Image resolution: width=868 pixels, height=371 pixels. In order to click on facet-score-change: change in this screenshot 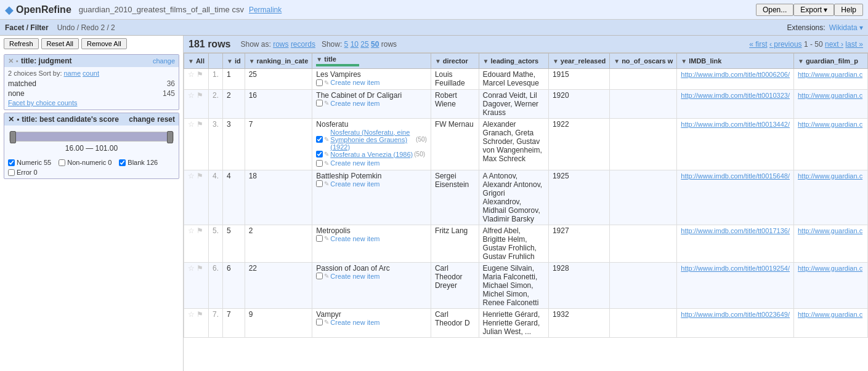, I will do `click(142, 119)`.